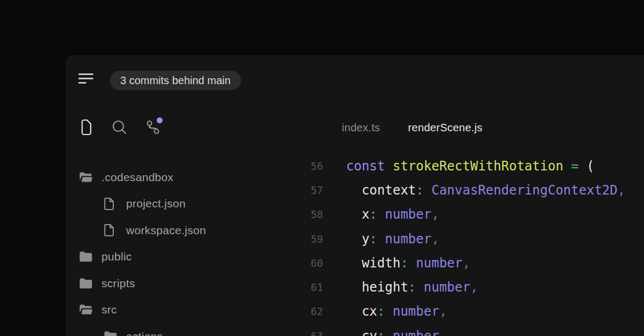 This screenshot has width=644, height=336. Describe the element at coordinates (312, 263) in the screenshot. I see `line-number: 60` at that location.